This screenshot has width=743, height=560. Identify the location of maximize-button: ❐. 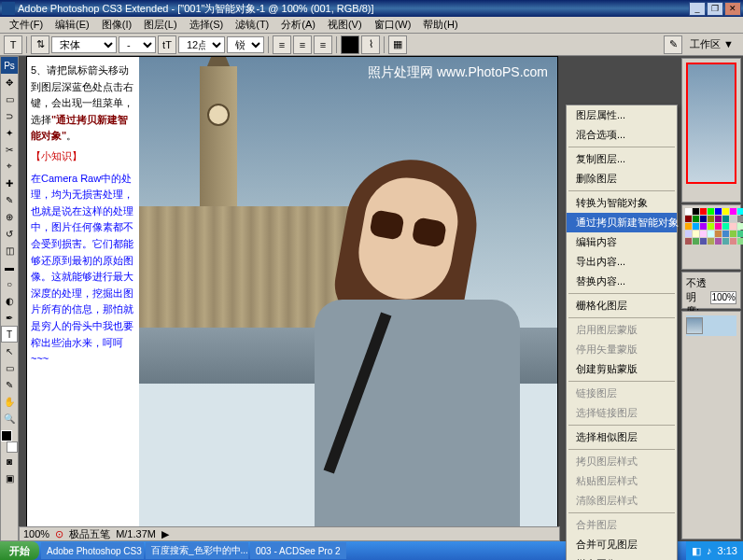
(715, 9).